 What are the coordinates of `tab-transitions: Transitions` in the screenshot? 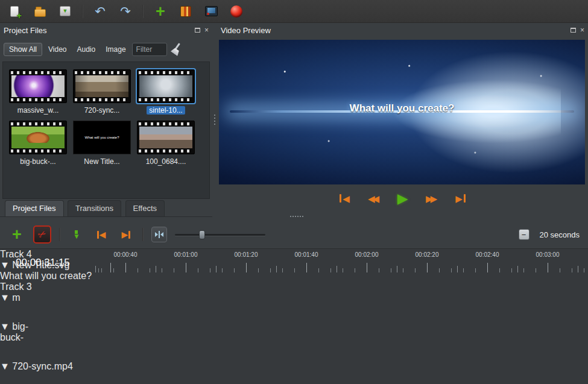 It's located at (94, 209).